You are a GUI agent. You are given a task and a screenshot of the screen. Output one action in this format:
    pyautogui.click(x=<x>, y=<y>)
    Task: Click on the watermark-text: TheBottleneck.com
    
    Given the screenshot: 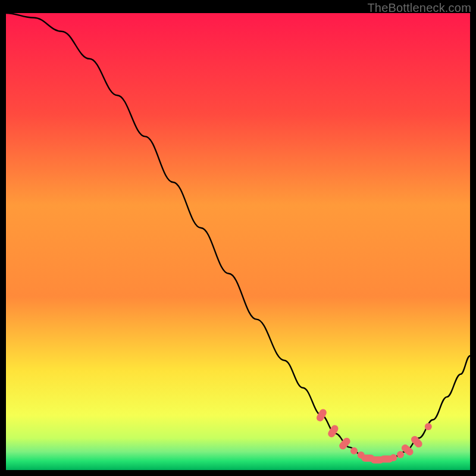 What is the action you would take?
    pyautogui.click(x=419, y=8)
    